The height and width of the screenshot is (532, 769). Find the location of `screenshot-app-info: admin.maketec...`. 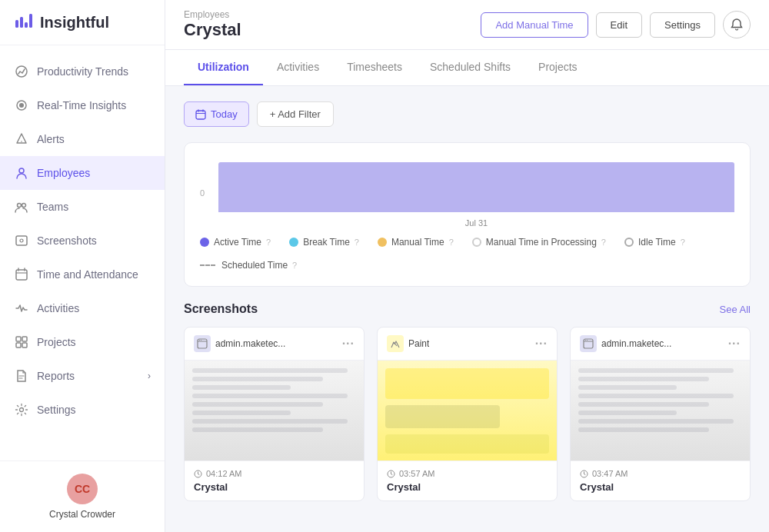

screenshot-app-info: admin.maketec... is located at coordinates (240, 344).